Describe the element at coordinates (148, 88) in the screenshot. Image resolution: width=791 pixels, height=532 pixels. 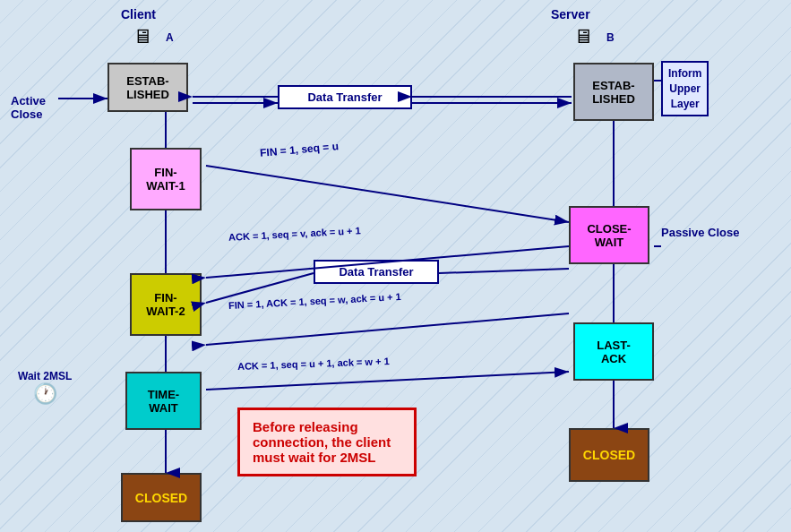
I see `established-client-state: ESTAB- LISHED` at that location.